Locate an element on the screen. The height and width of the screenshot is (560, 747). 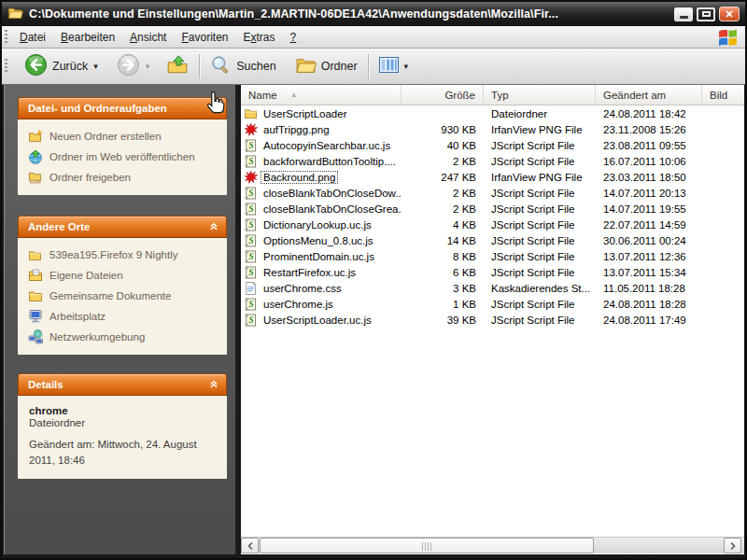
file-name: Backround.png is located at coordinates (299, 177).